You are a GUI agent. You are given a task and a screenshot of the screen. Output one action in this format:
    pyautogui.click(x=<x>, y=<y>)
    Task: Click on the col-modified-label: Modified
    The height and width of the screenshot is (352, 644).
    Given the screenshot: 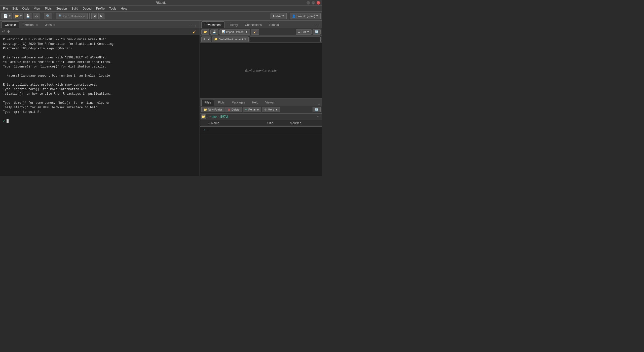 What is the action you would take?
    pyautogui.click(x=295, y=123)
    